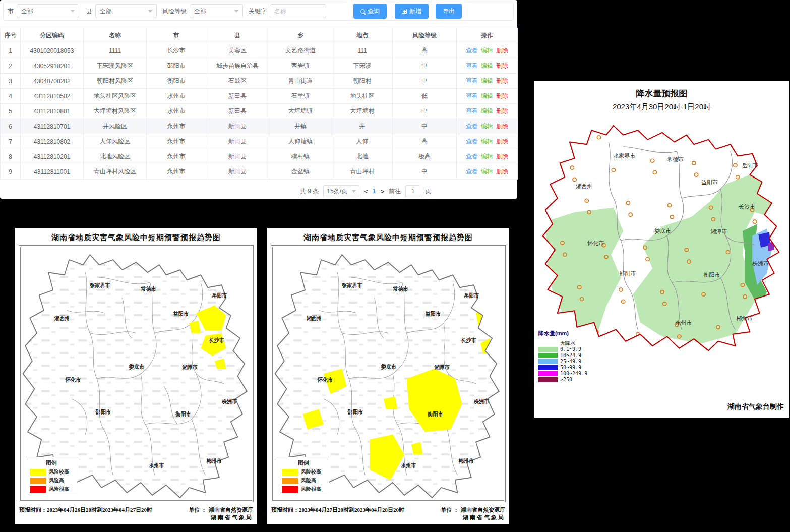 The image size is (790, 532). What do you see at coordinates (341, 191) in the screenshot?
I see `page-size-select: 15条/页` at bounding box center [341, 191].